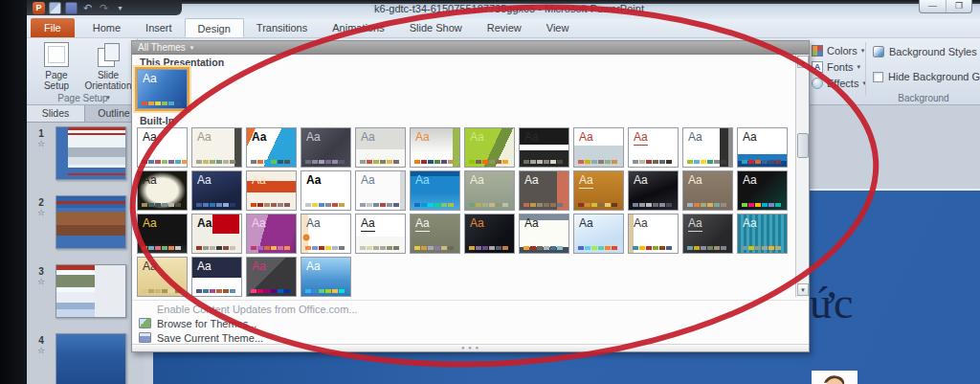  Describe the element at coordinates (85, 245) in the screenshot. I see `slides-panel: Slides Outline 1☆2☆3☆4☆` at that location.